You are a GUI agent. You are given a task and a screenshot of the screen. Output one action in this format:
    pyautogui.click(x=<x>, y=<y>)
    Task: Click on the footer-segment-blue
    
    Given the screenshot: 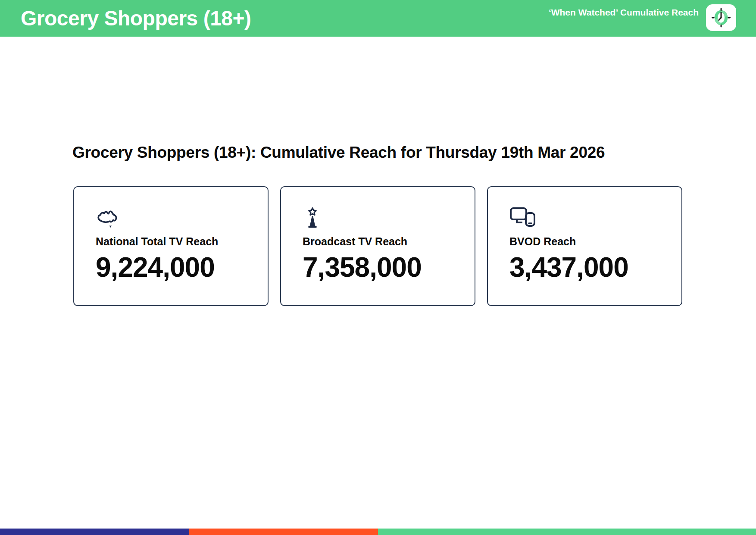 What is the action you would take?
    pyautogui.click(x=95, y=532)
    